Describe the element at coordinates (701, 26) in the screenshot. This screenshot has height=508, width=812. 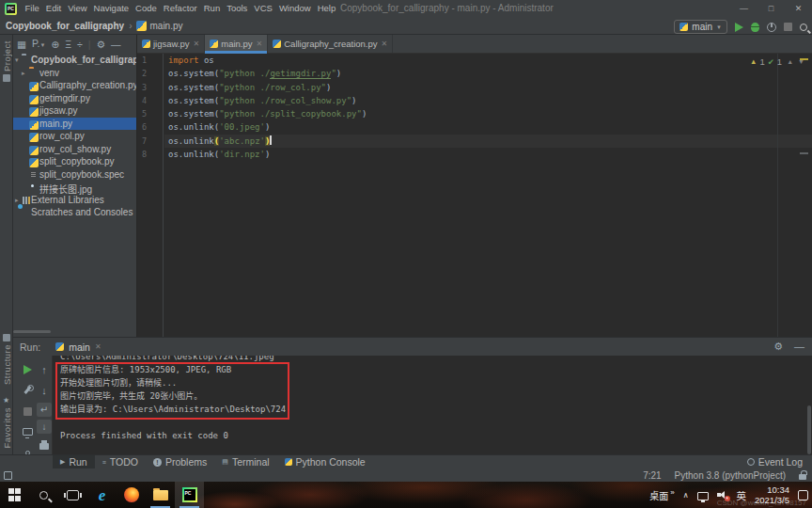
I see `run-configuration-select: main ▼` at that location.